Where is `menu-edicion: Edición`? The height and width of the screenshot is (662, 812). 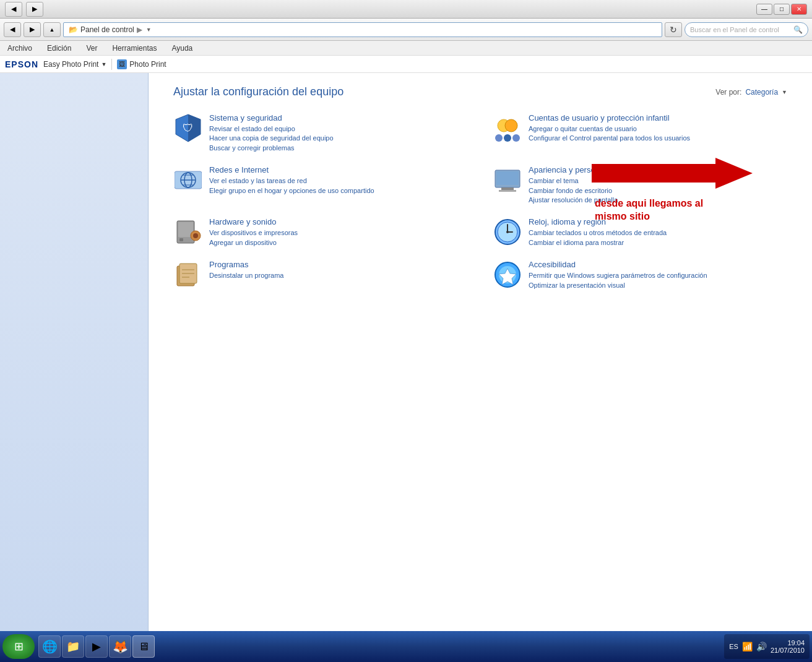 menu-edicion: Edición is located at coordinates (59, 48).